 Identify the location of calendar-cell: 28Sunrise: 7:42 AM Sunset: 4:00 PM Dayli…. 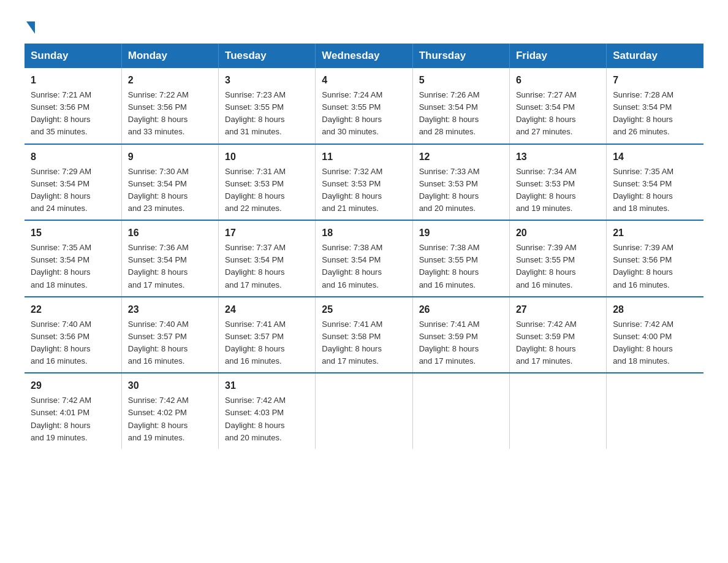
(655, 335).